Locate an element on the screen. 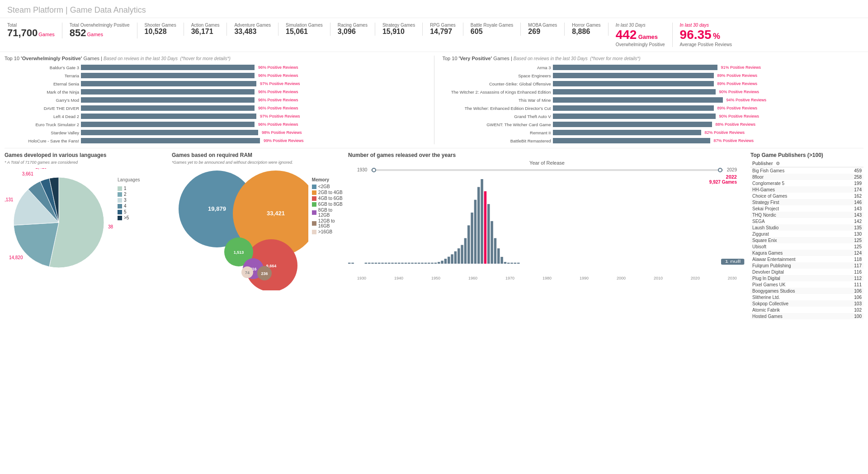 This screenshot has height=474, width=868. publishers-table-body: Big Fish Games 459 8floor 258 Conglomera… is located at coordinates (807, 243).